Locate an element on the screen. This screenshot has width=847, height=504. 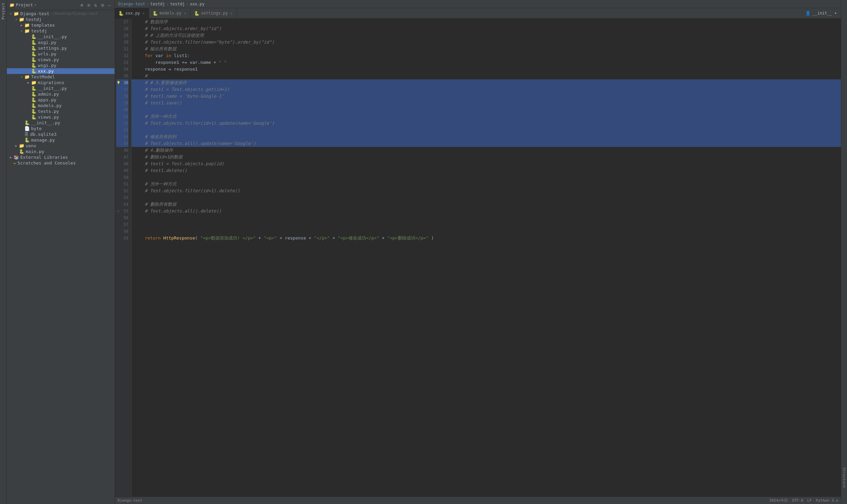
tree-item-urls: 🐍 urls.py is located at coordinates (60, 54).